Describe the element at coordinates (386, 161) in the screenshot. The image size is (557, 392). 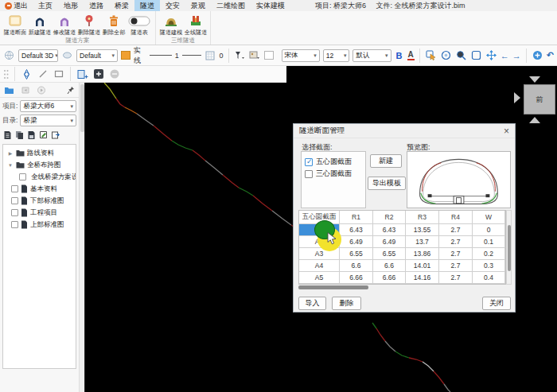
I see `new-button: 新建` at that location.